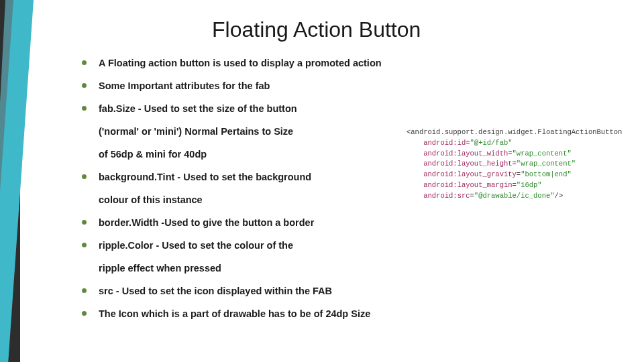 The height and width of the screenshot is (362, 644). I want to click on bullet-text: A Floating action button is used to disp…, so click(240, 63).